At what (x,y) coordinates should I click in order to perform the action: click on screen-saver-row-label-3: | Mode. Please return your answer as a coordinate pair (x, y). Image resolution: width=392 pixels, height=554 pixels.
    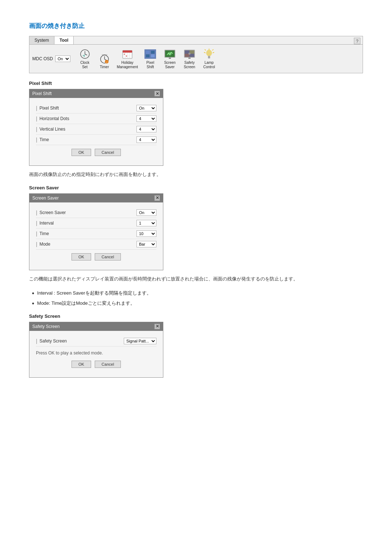
    Looking at the image, I should click on (86, 244).